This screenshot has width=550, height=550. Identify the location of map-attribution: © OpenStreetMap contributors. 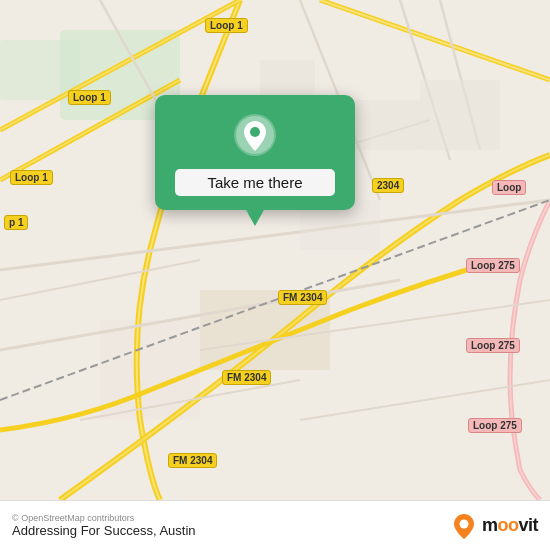
(104, 518).